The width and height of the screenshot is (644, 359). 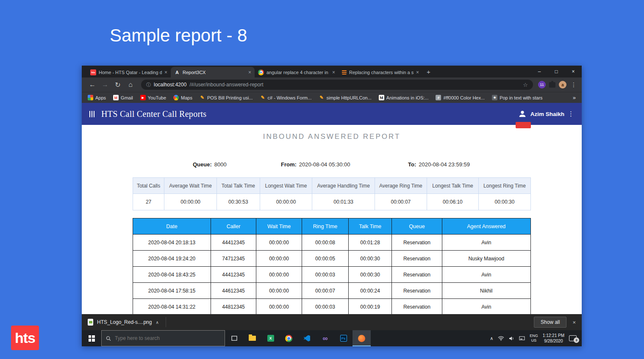 What do you see at coordinates (345, 97) in the screenshot?
I see `bookmark-item: ✎simple HttpURLCon...` at bounding box center [345, 97].